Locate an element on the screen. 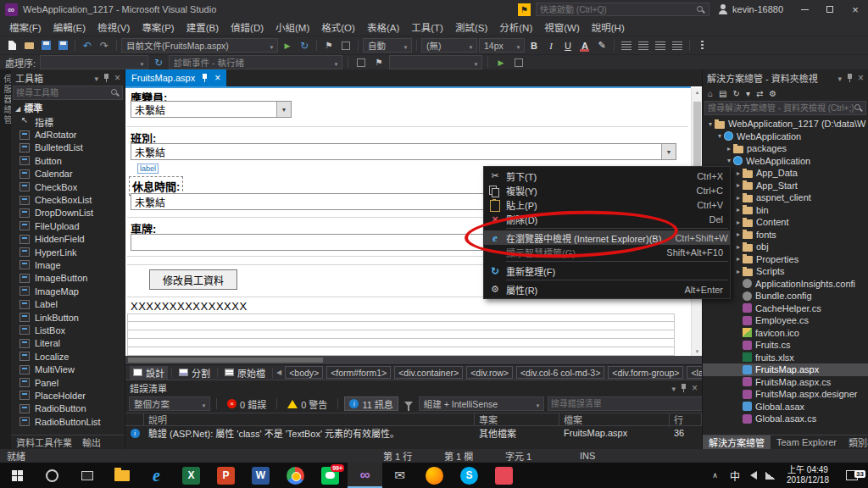 Image resolution: width=868 pixels, height=488 pixels. close-icon is located at coordinates (217, 78).